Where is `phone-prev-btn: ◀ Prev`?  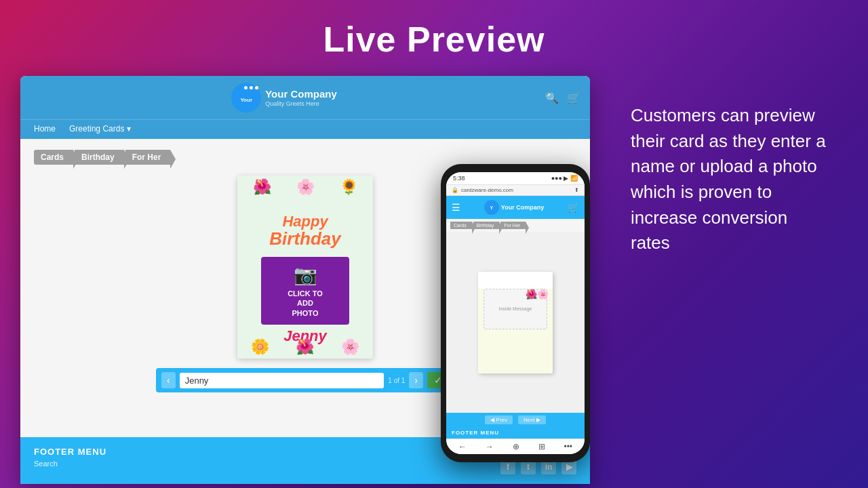
phone-prev-btn: ◀ Prev is located at coordinates (499, 420).